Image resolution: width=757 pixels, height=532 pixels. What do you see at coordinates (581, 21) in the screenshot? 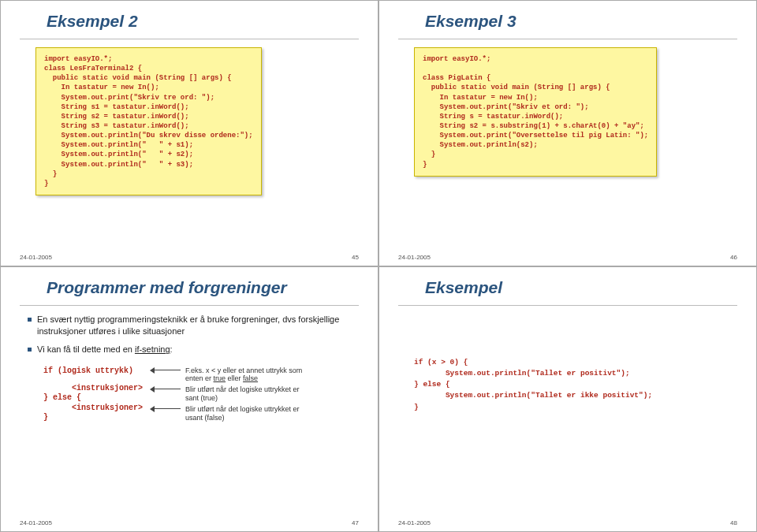
I see `slide-title: Eksempel 3` at bounding box center [581, 21].